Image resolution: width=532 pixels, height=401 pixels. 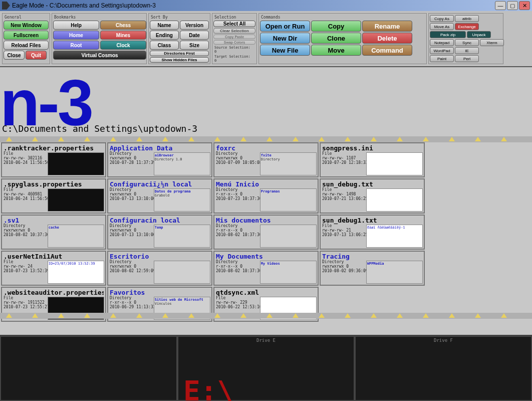 I want to click on tile-preview: cache, so click(x=76, y=236).